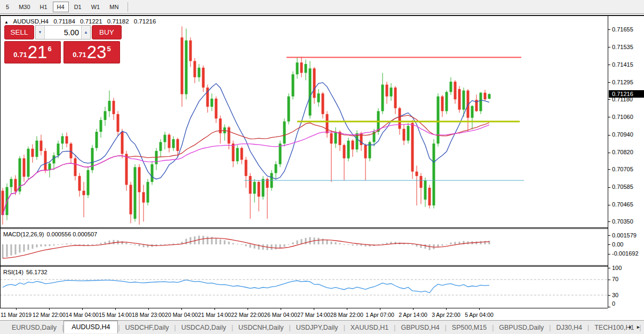 The height and width of the screenshot is (334, 644). What do you see at coordinates (78, 7) in the screenshot?
I see `timeframe-d1-button: D1` at bounding box center [78, 7].